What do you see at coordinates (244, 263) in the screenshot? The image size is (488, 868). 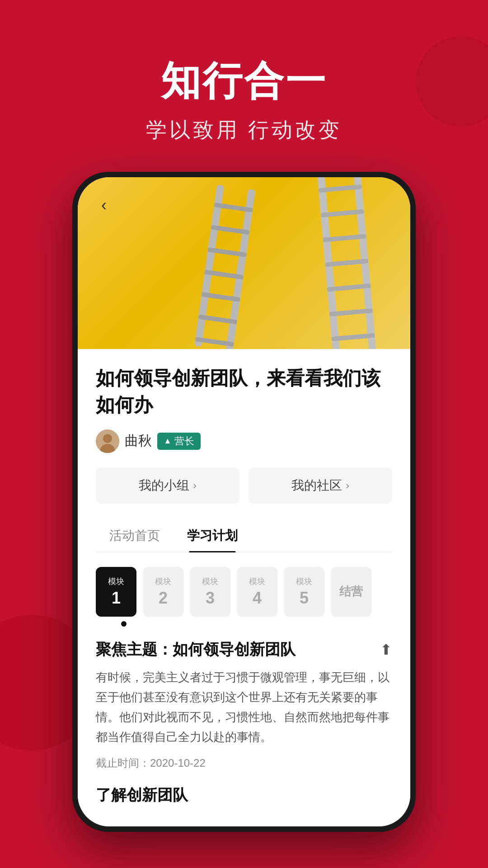 I see `article-image: ‹` at bounding box center [244, 263].